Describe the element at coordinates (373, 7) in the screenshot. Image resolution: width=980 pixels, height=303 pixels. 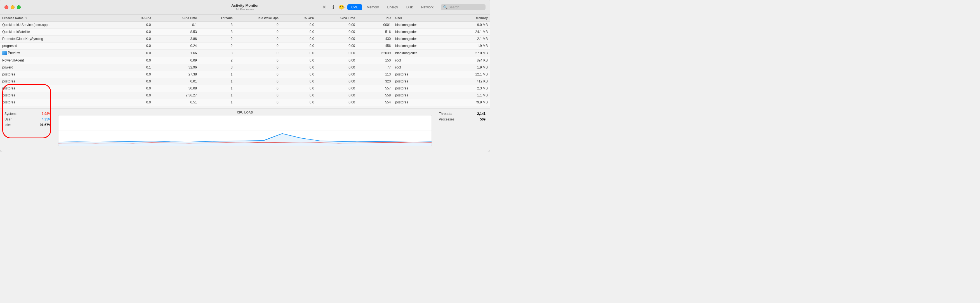
I see `tab-memory: Memory` at that location.